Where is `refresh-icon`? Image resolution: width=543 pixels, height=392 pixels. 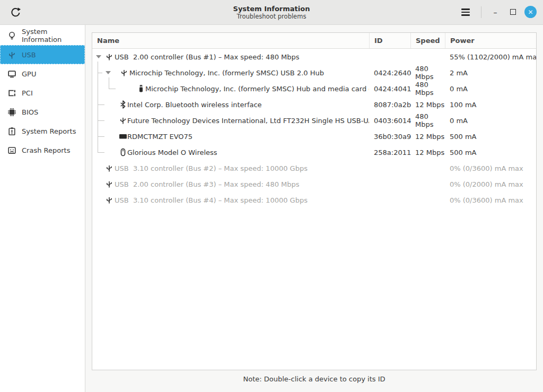 refresh-icon is located at coordinates (16, 13).